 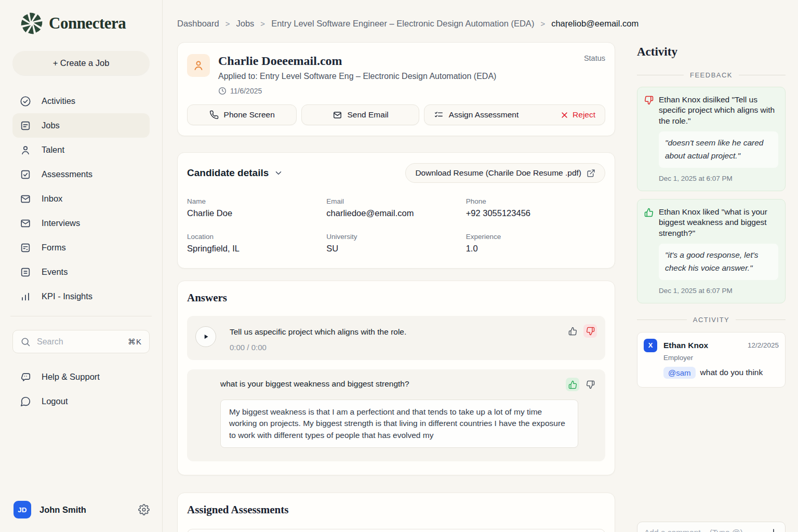 I want to click on sidebar-item-label: Events, so click(x=55, y=272).